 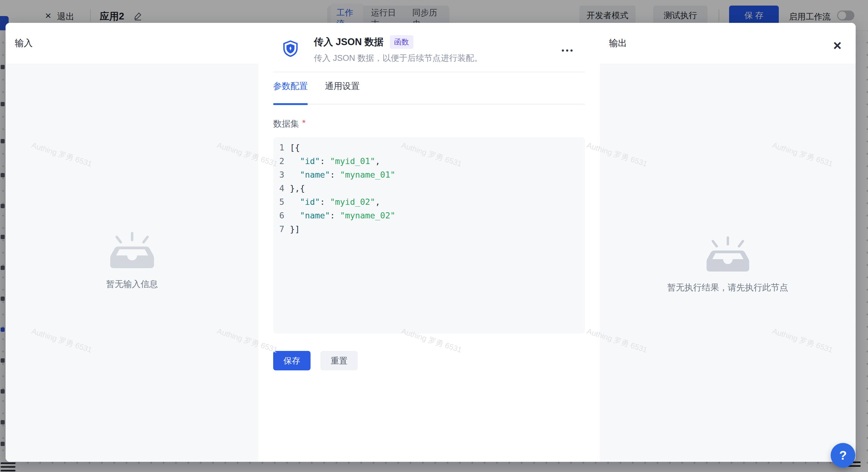 I want to click on line-number: 5, so click(x=279, y=202).